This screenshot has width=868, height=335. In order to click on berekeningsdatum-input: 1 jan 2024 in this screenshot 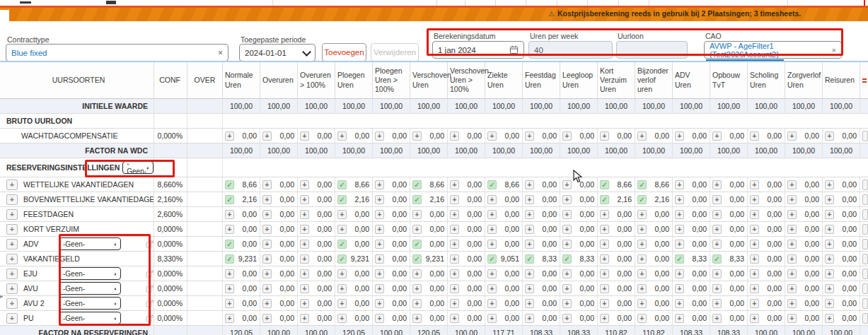, I will do `click(478, 49)`.